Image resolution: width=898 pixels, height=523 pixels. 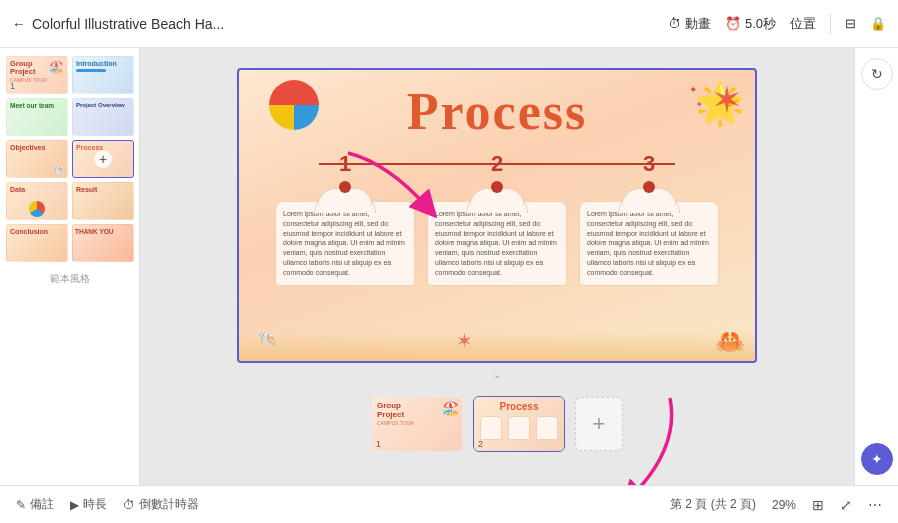 I want to click on process-step-3: 3 Lorem ipsum dolor sit amet, consectetu…, so click(x=649, y=218).